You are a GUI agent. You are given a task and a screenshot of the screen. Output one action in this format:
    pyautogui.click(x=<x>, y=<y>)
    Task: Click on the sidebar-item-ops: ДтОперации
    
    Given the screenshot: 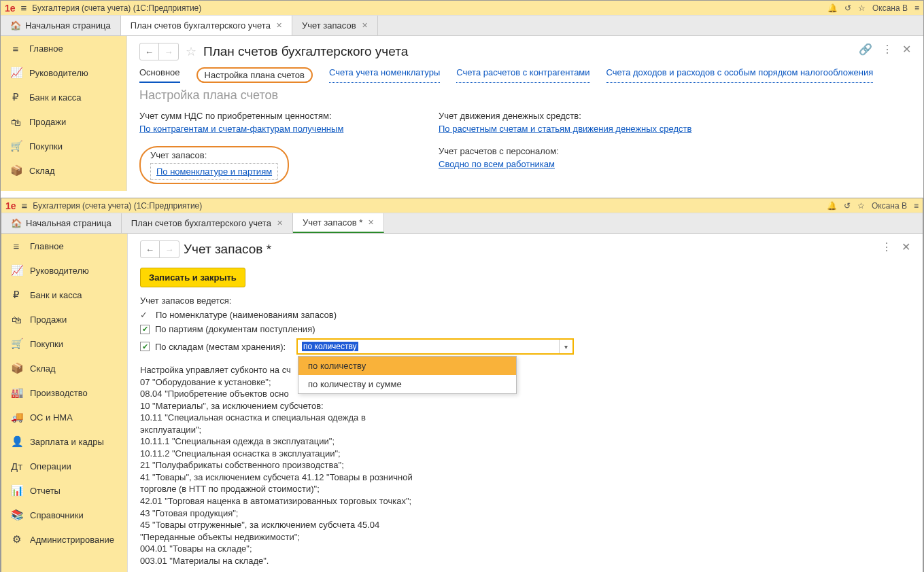 What is the action you would take?
    pyautogui.click(x=64, y=466)
    